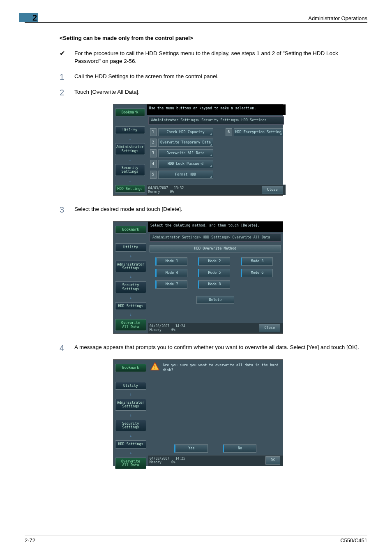 The width and height of the screenshot is (392, 555). What do you see at coordinates (153, 143) in the screenshot?
I see `menu-index: 2` at bounding box center [153, 143].